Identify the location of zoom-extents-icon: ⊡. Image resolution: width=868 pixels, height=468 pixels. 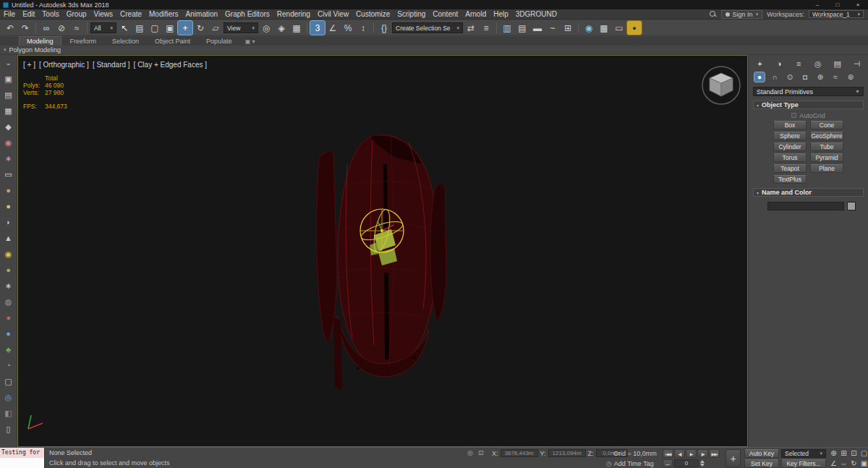
(854, 453).